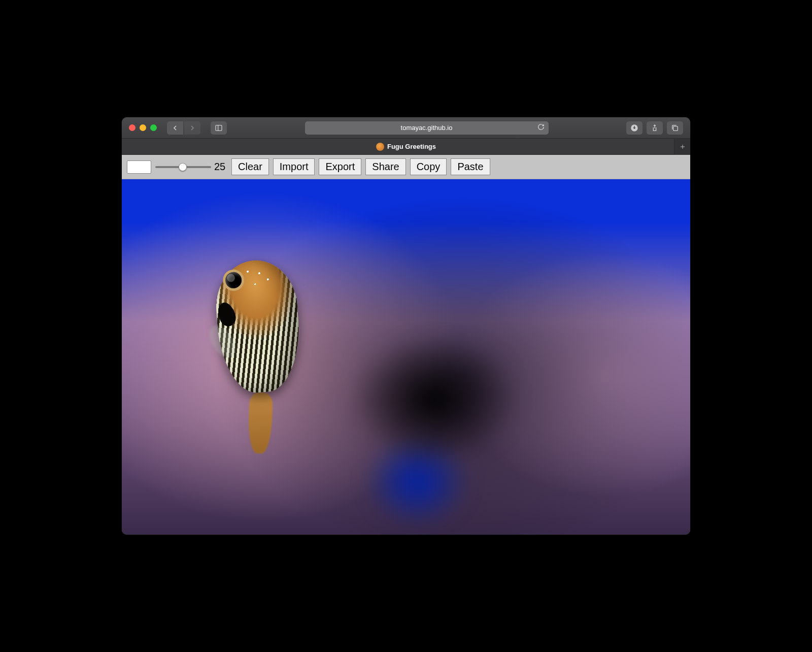 The height and width of the screenshot is (652, 812). I want to click on share-button, so click(655, 128).